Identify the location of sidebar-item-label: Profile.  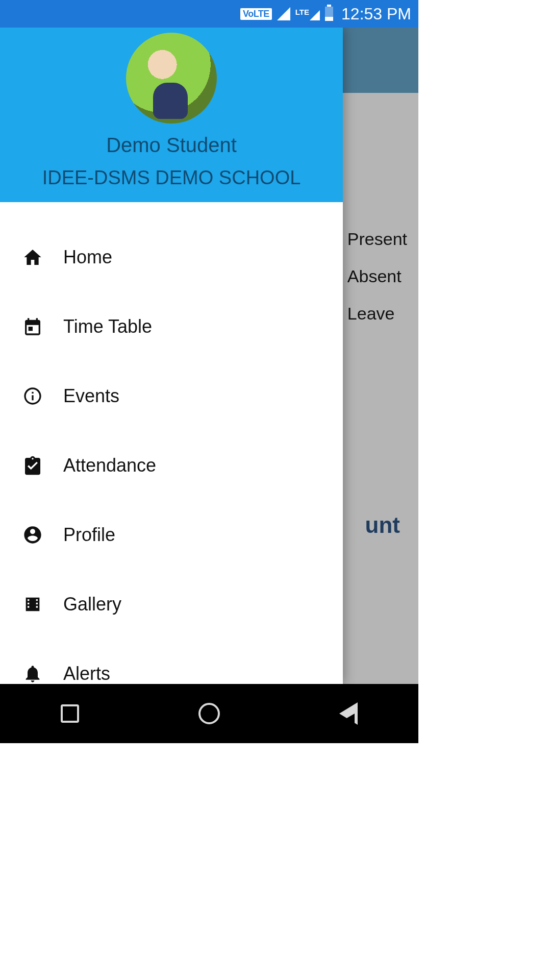
(89, 535).